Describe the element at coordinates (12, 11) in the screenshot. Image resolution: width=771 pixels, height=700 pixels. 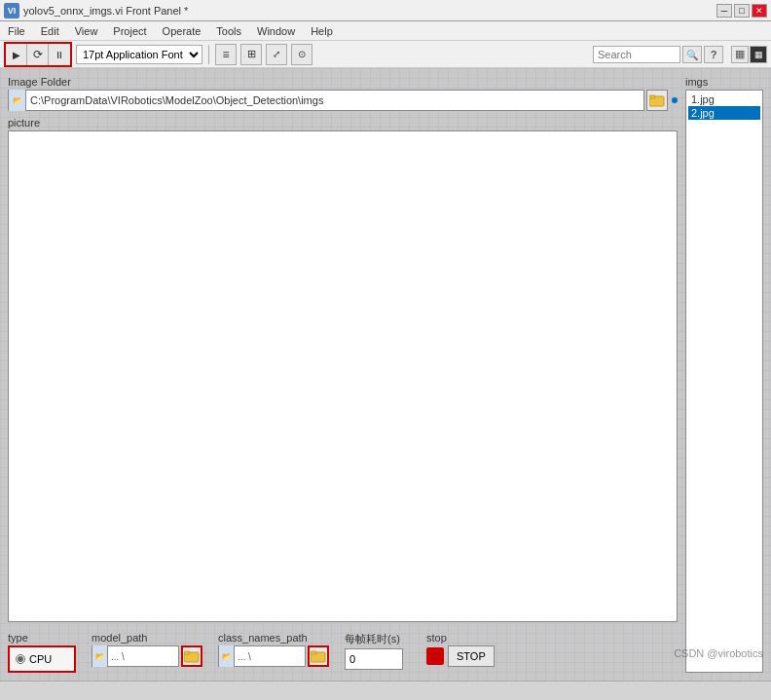
I see `app-icon: VI` at that location.